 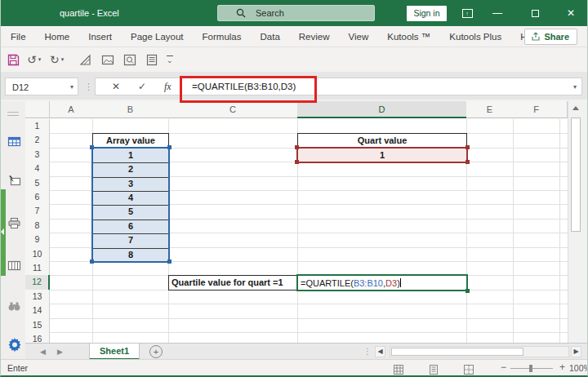 What do you see at coordinates (479, 352) in the screenshot?
I see `horizontal-scrollbar` at bounding box center [479, 352].